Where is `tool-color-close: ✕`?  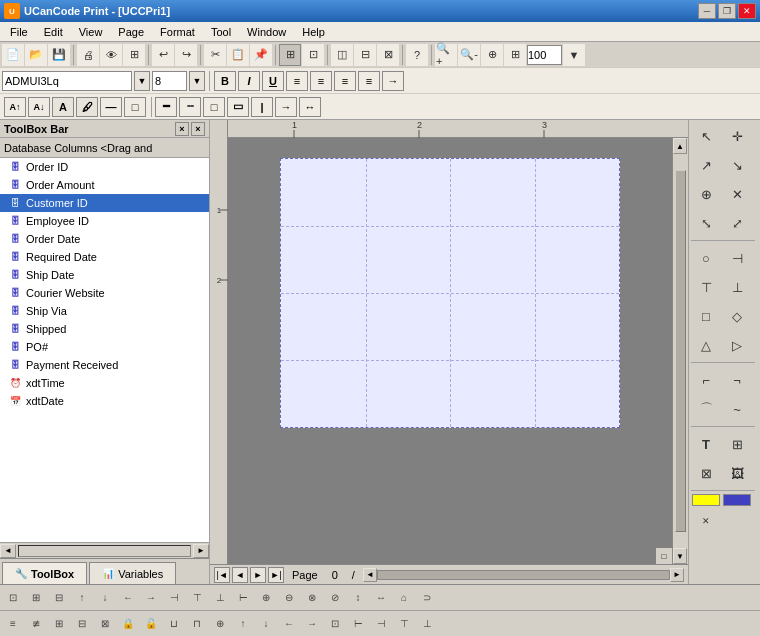
tool-color-close: ✕ is located at coordinates (706, 521).